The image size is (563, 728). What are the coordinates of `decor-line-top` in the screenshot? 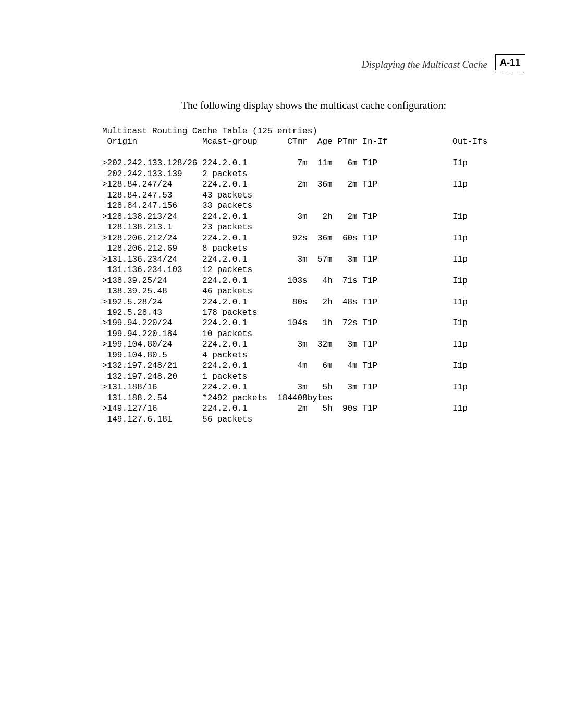 It's located at (510, 55).